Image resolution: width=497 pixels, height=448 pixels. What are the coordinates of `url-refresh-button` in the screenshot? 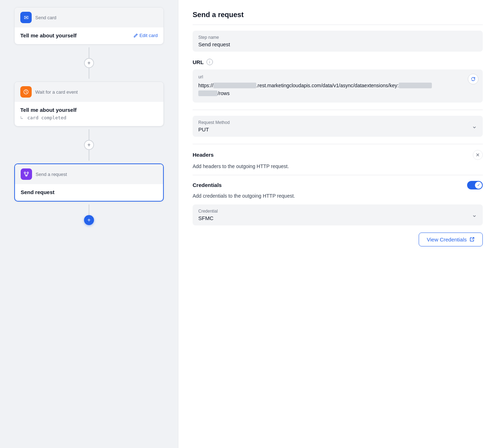 It's located at (473, 79).